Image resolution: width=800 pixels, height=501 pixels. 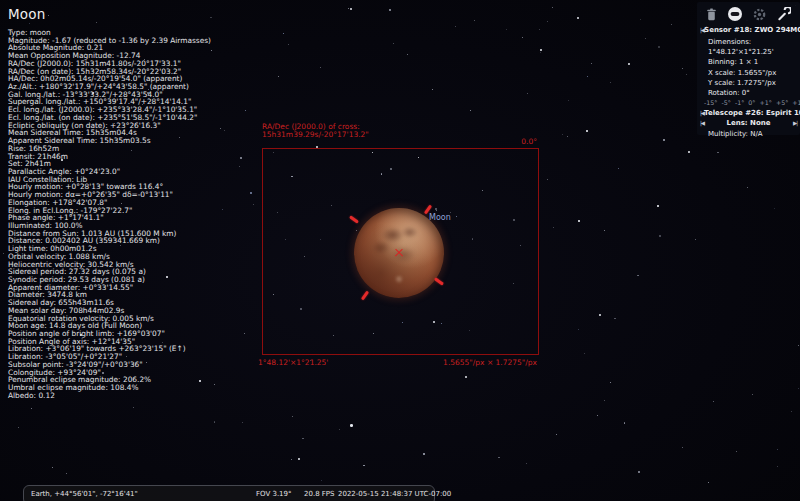 What do you see at coordinates (748, 113) in the screenshot?
I see `telescope-selector-row: |◀ Telescope #26: Espirit 100ED ▶|` at bounding box center [748, 113].